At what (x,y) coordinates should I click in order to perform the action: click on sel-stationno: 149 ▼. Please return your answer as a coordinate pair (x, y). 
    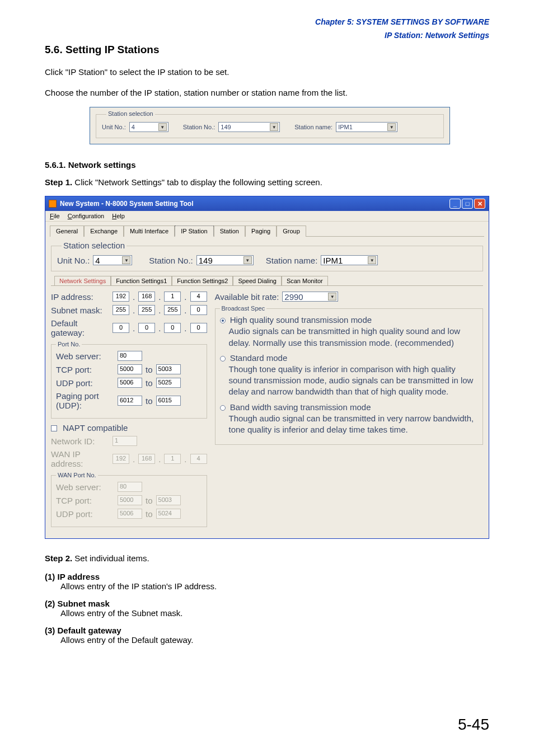
    Looking at the image, I should click on (225, 260).